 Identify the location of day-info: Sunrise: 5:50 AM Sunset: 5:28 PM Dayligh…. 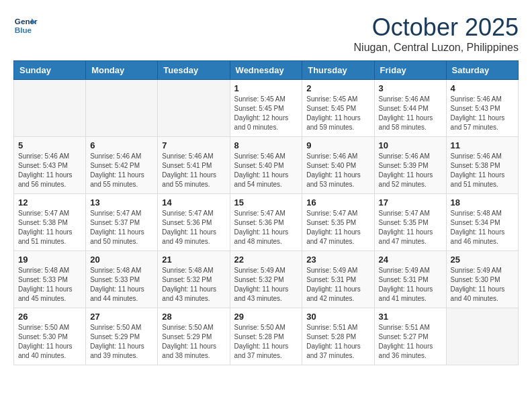
(266, 342).